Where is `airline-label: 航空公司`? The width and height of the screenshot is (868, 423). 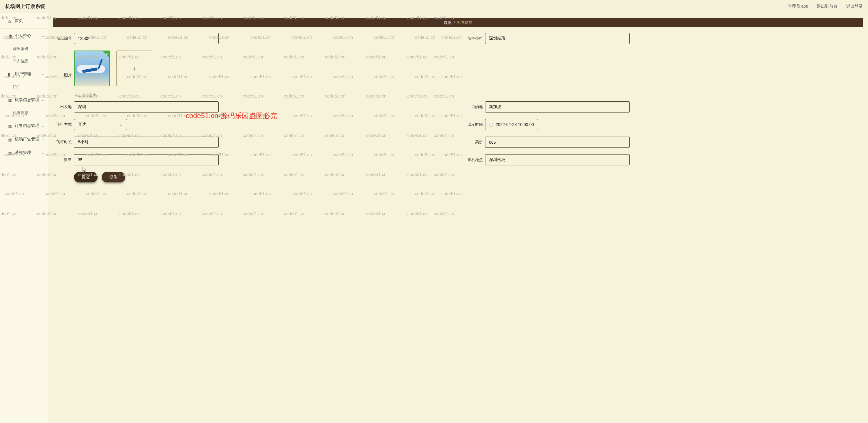 airline-label: 航空公司 is located at coordinates (473, 38).